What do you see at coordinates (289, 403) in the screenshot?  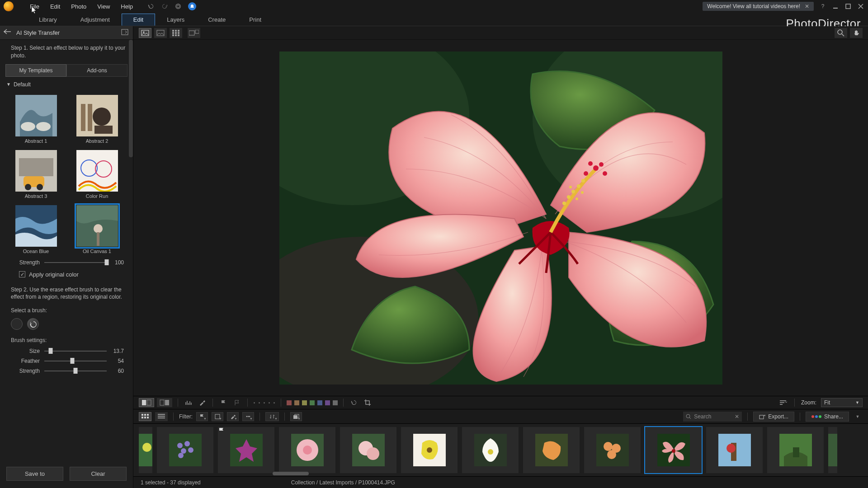 I see `label-red` at bounding box center [289, 403].